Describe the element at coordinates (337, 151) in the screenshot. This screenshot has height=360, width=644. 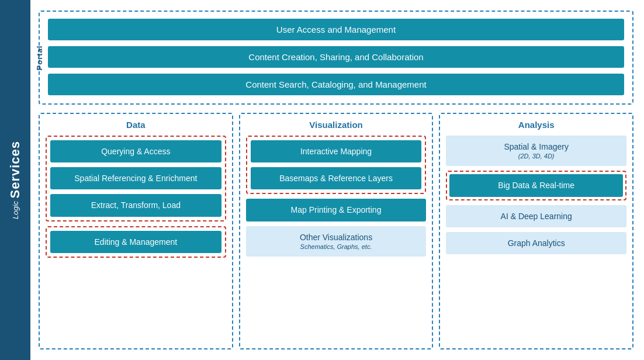
I see `viz-item-interactive: Interactive Mapping` at that location.